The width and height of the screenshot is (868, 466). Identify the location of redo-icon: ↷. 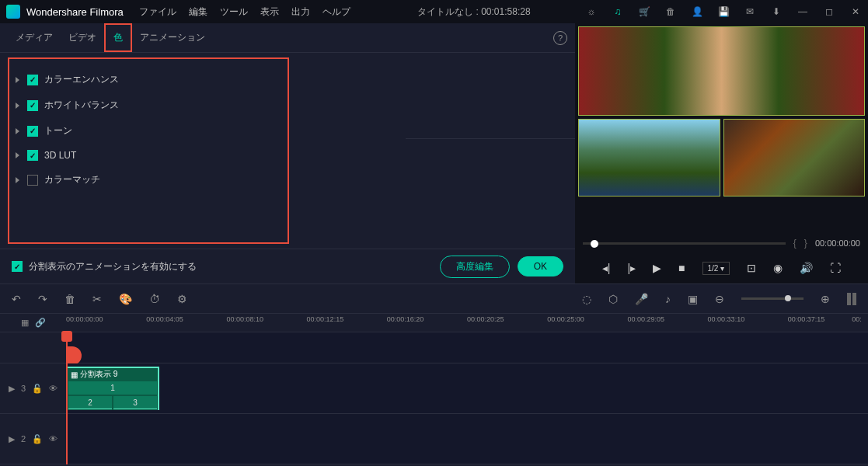
(43, 299).